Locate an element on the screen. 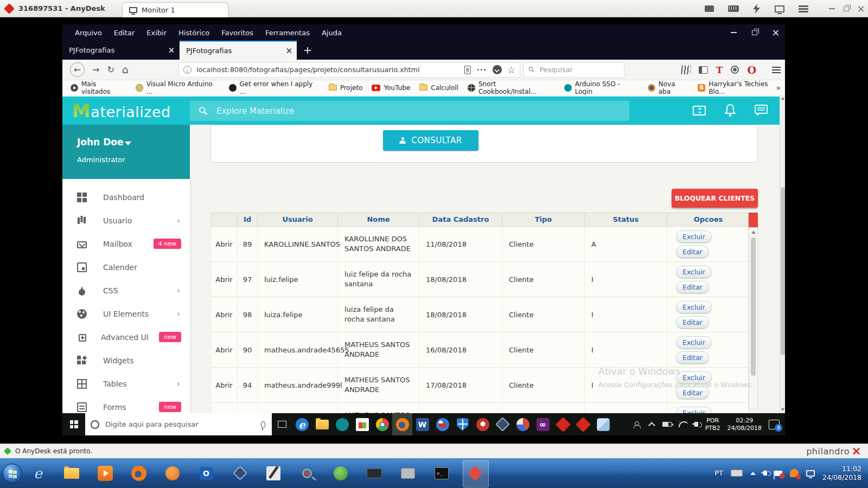  fullscreen-icon is located at coordinates (699, 111).